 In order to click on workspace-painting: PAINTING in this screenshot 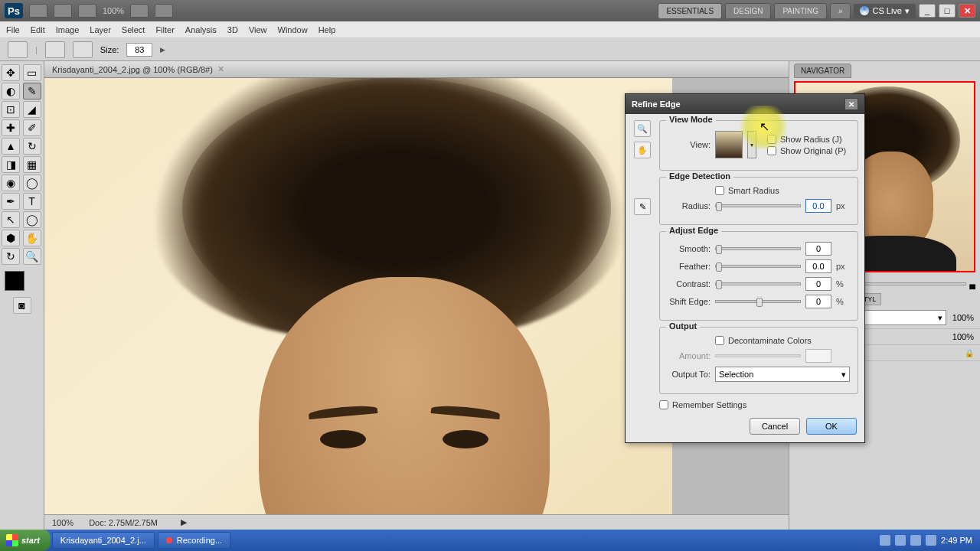, I will do `click(800, 11)`.